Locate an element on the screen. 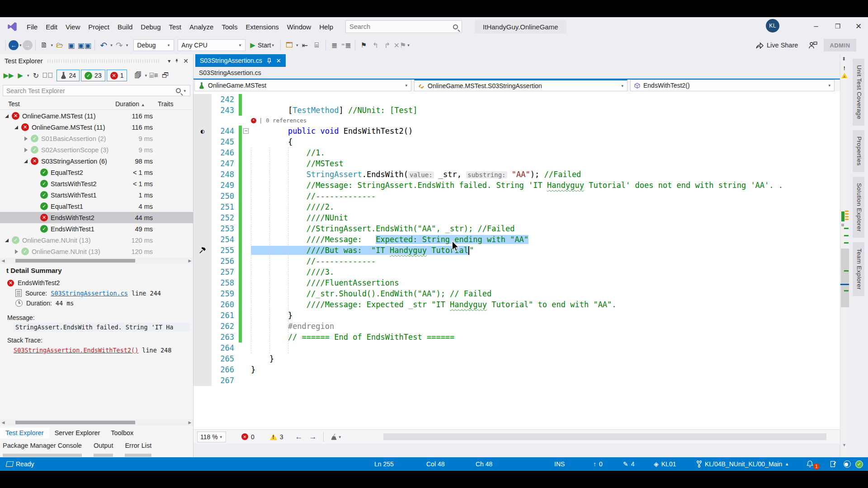 The width and height of the screenshot is (868, 488). code-line: 252 ////NUnit is located at coordinates (517, 218).